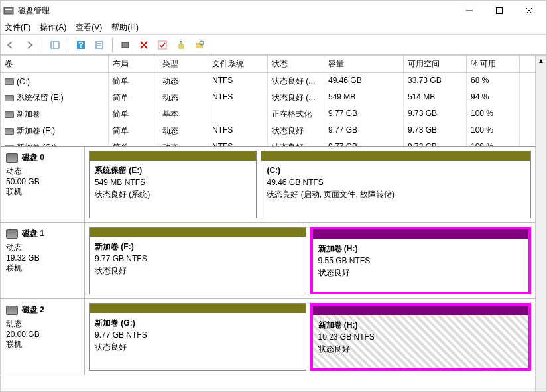 Image resolution: width=547 pixels, height=392 pixels. What do you see at coordinates (17, 28) in the screenshot?
I see `menu-file: 文件(F)` at bounding box center [17, 28].